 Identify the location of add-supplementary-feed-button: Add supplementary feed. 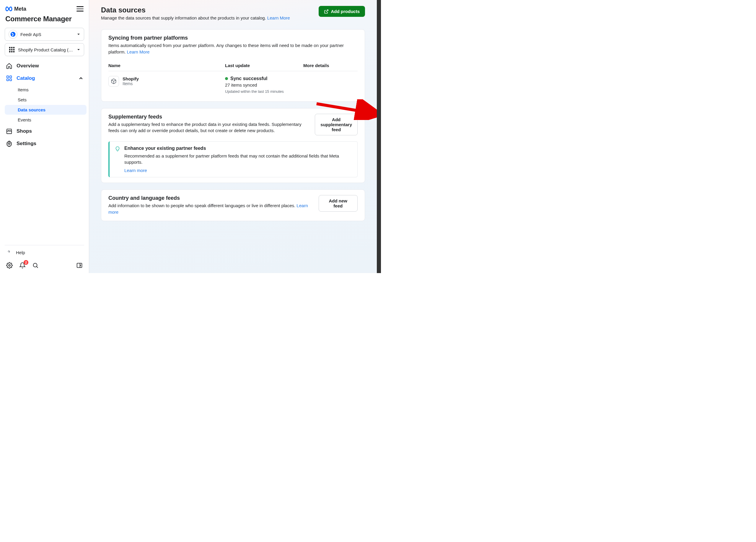
(336, 125).